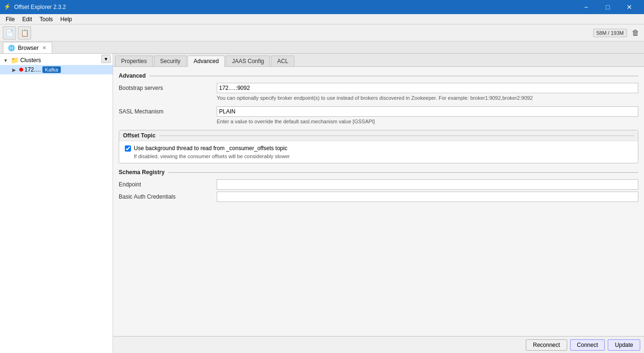 The image size is (644, 353). What do you see at coordinates (383, 156) in the screenshot?
I see `offset-topic-hint: If disabled, viewing the consumer offset…` at bounding box center [383, 156].